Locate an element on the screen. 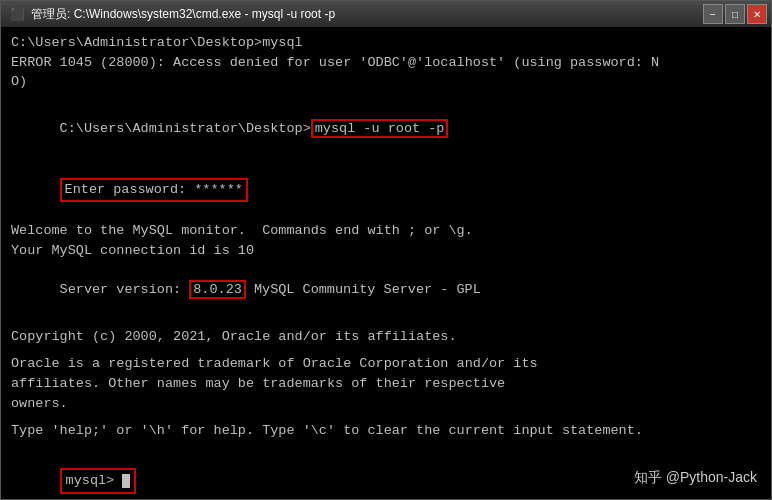 The height and width of the screenshot is (500, 772). terminal-line-9: Server version: 8.0.23 MySQL Community S… is located at coordinates (386, 290).